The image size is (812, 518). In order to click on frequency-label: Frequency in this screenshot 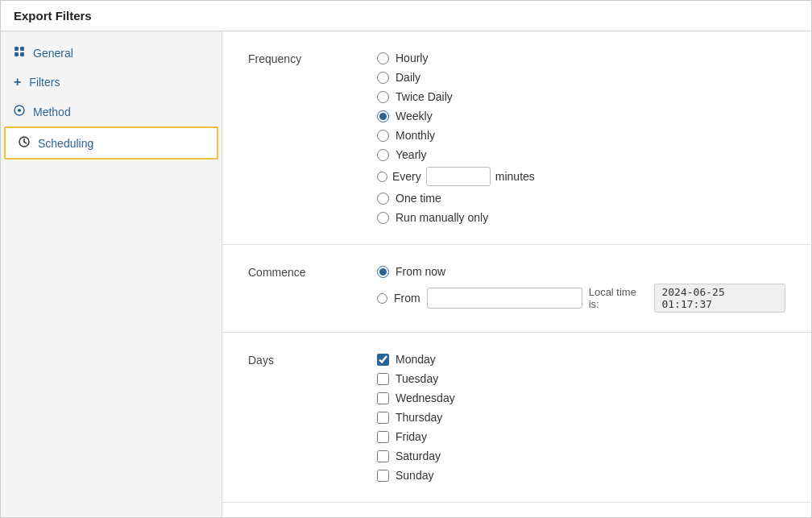, I will do `click(313, 138)`.